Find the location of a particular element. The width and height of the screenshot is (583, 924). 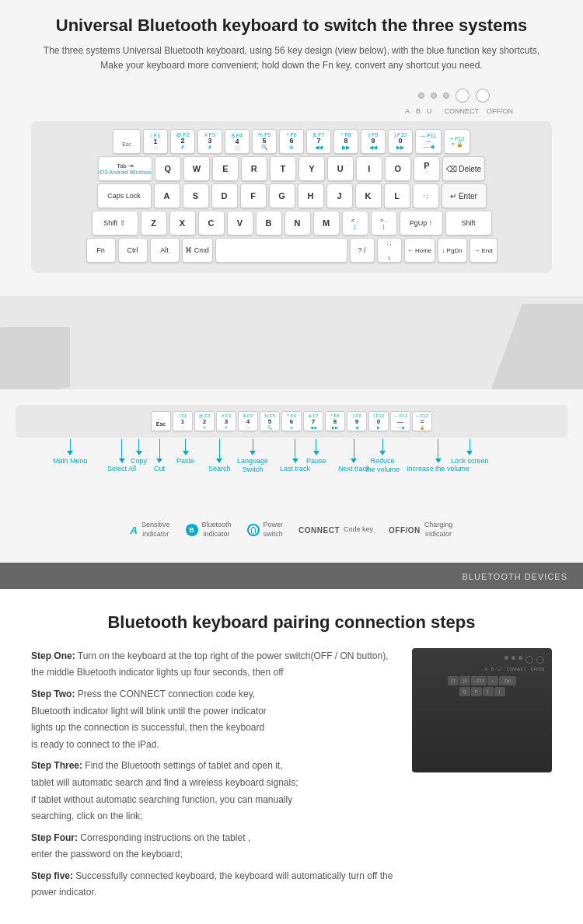

key-b: B is located at coordinates (269, 223).